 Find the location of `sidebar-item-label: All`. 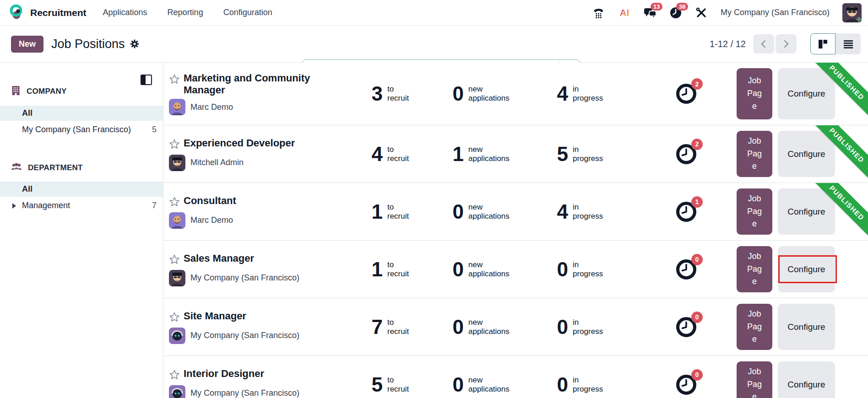

sidebar-item-label: All is located at coordinates (27, 113).